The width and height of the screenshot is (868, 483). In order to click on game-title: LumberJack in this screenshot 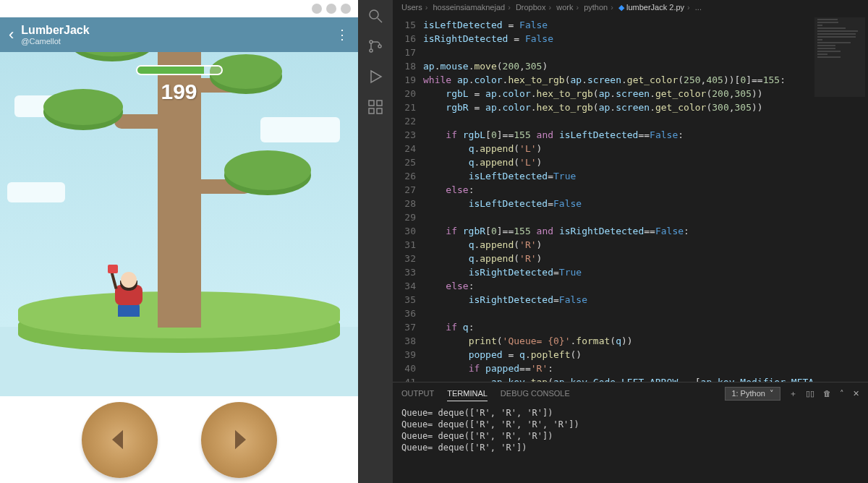, I will do `click(55, 30)`.